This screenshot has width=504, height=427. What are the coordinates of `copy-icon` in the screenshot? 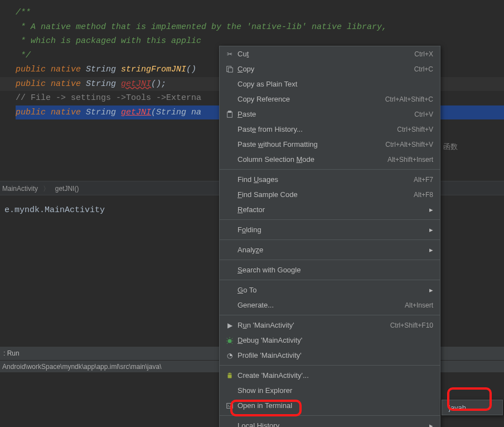 It's located at (230, 69).